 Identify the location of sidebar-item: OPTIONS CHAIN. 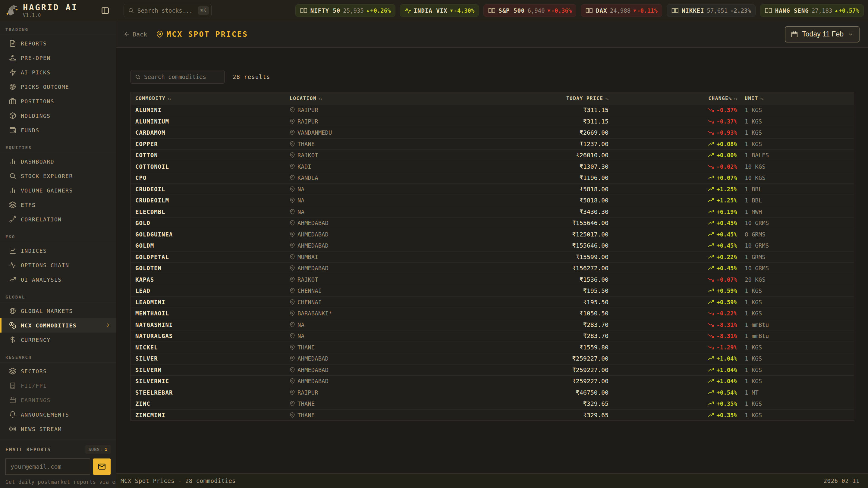
(58, 265).